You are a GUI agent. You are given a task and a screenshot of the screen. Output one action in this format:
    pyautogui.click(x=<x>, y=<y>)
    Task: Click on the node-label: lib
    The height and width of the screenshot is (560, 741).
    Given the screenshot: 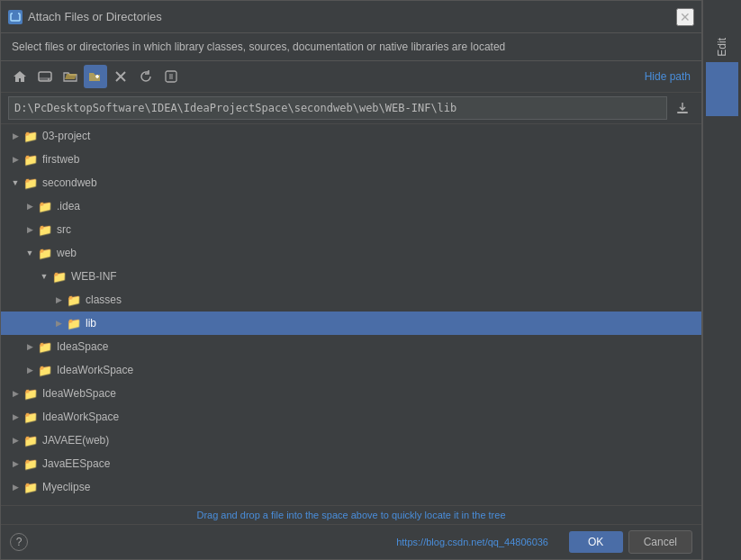 What is the action you would take?
    pyautogui.click(x=91, y=323)
    